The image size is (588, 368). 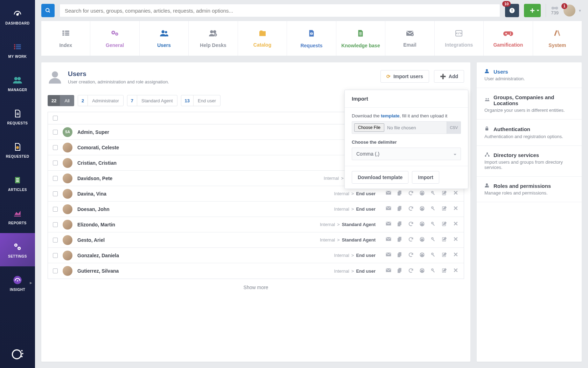 I want to click on nav-kb: Knowledge base, so click(x=361, y=39).